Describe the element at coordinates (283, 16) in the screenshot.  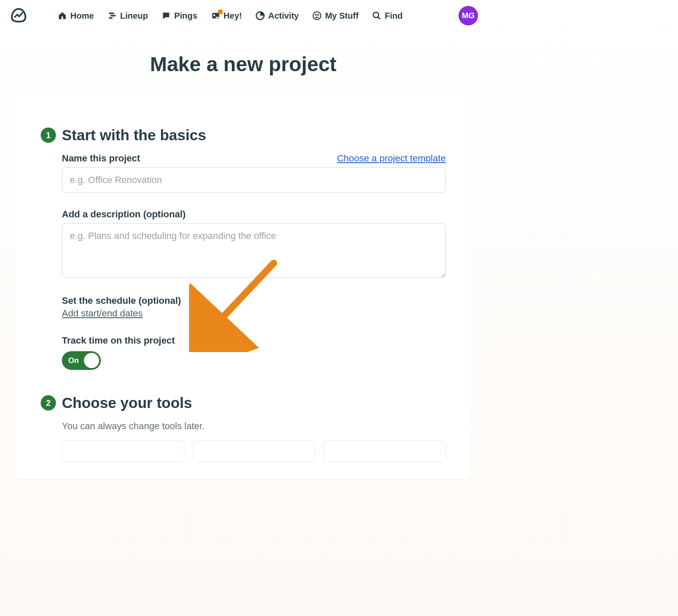
I see `nav-activity-label: Activity` at that location.